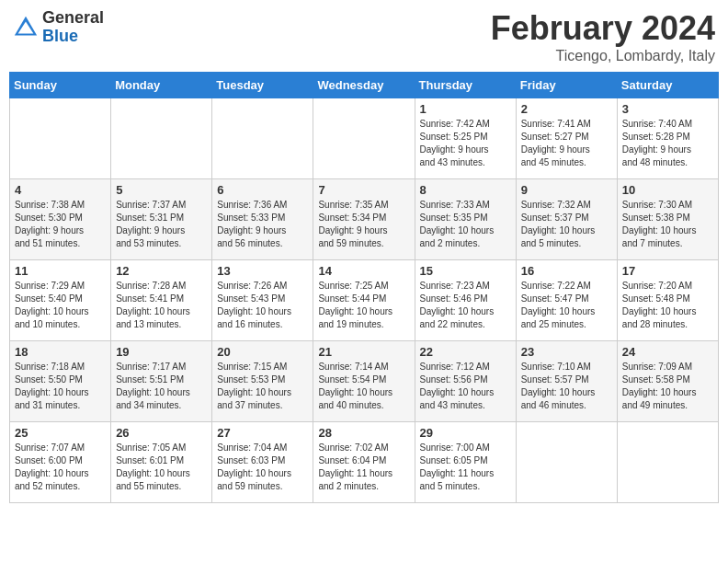  I want to click on calendar-cell: 15Sunrise: 7:23 AM Sunset: 5:46 PM Dayli…, so click(465, 301).